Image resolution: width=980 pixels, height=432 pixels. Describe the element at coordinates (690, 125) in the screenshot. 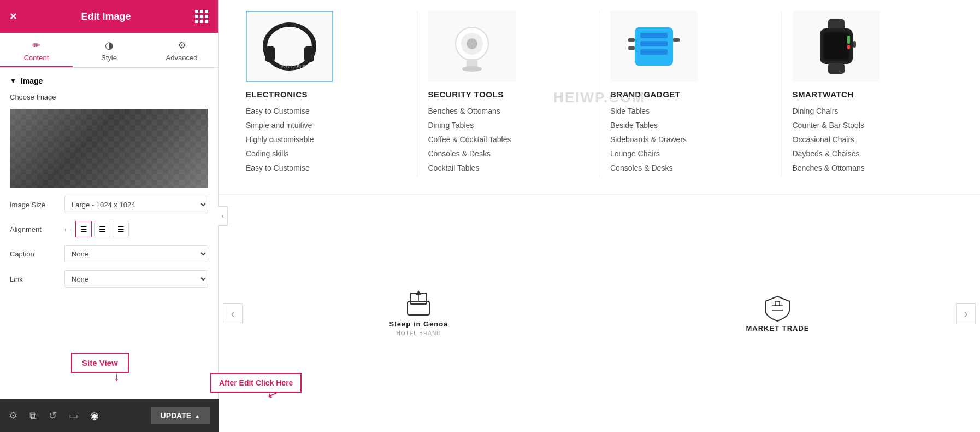

I see `menu-item-brand-1: Beside Tables` at that location.